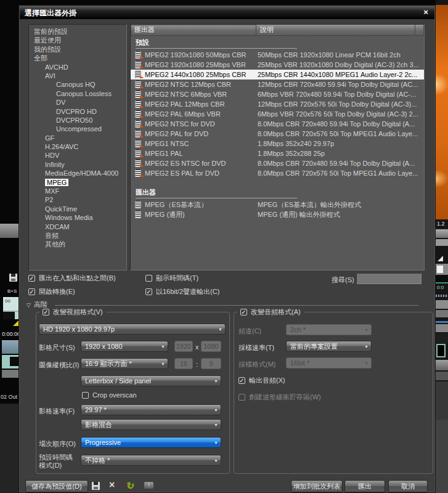  What do you see at coordinates (277, 104) in the screenshot?
I see `preset-row: MPEG2 PAL 12Mbps CBR12Mbps CBR 720x576 5…` at bounding box center [277, 104].